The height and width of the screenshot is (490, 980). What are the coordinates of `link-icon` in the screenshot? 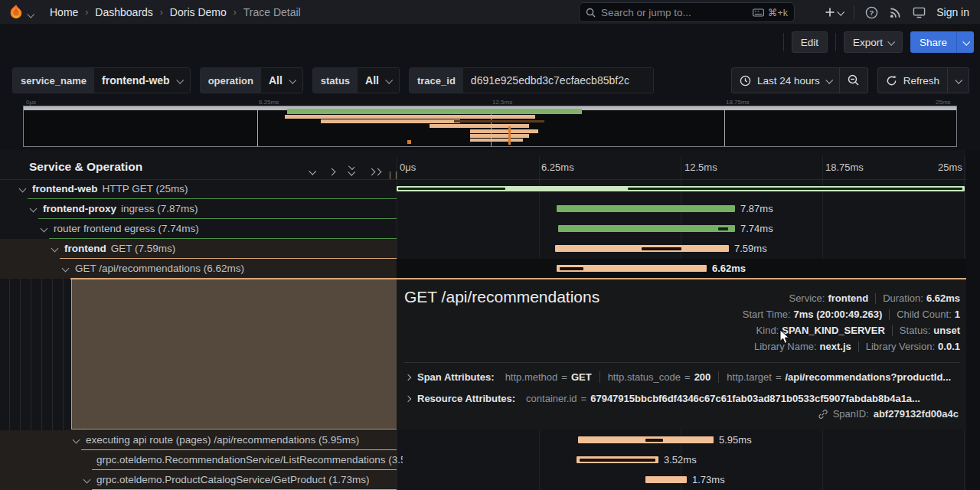 It's located at (823, 414).